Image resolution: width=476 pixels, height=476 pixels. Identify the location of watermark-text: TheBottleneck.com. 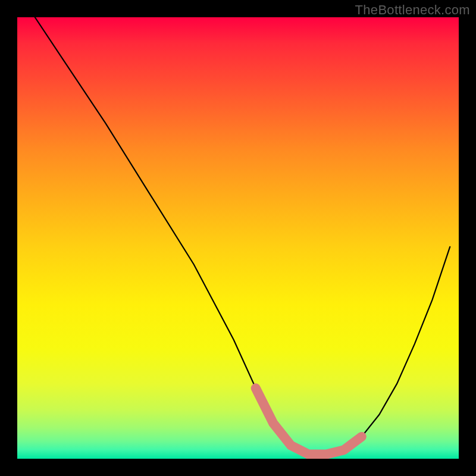
(413, 10).